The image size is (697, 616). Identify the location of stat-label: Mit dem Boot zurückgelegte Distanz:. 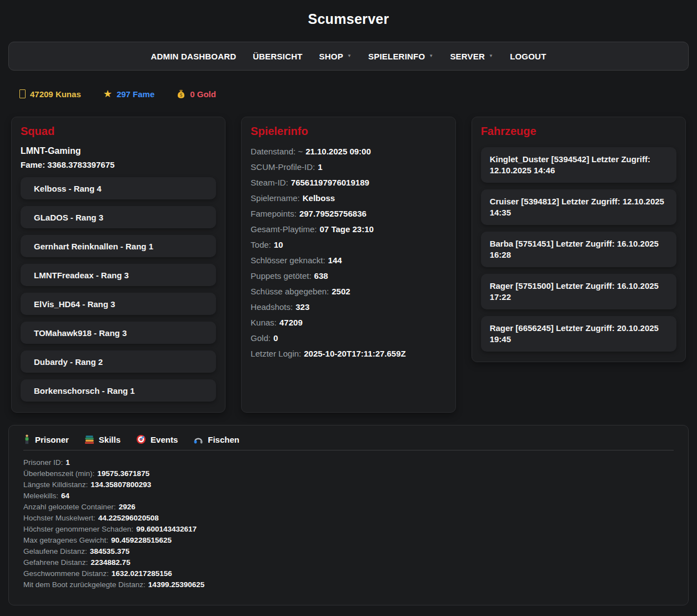
(84, 584).